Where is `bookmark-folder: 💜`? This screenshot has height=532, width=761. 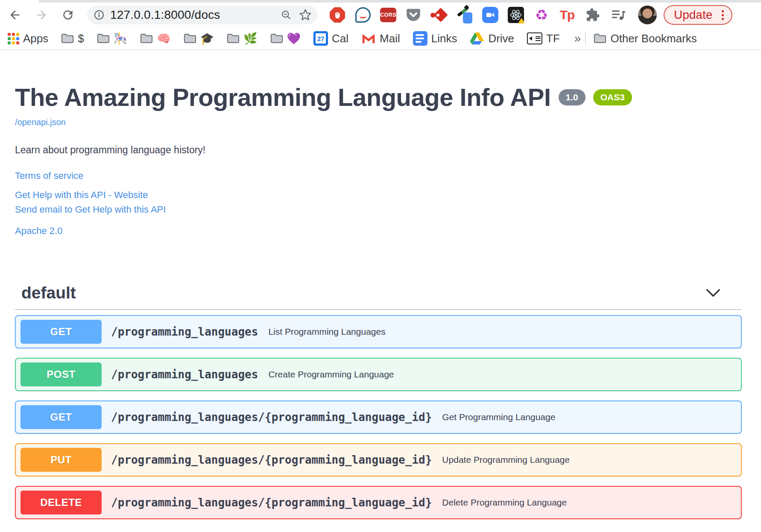
bookmark-folder: 💜 is located at coordinates (285, 38).